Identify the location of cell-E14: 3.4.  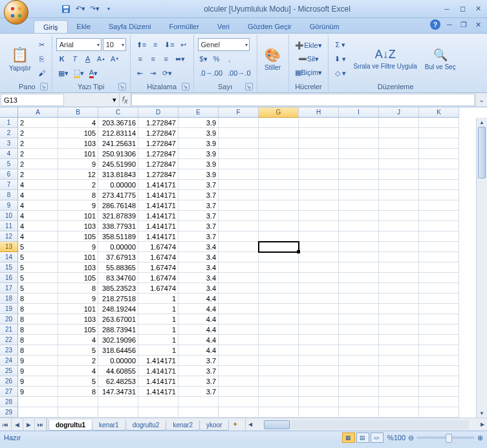
(199, 257).